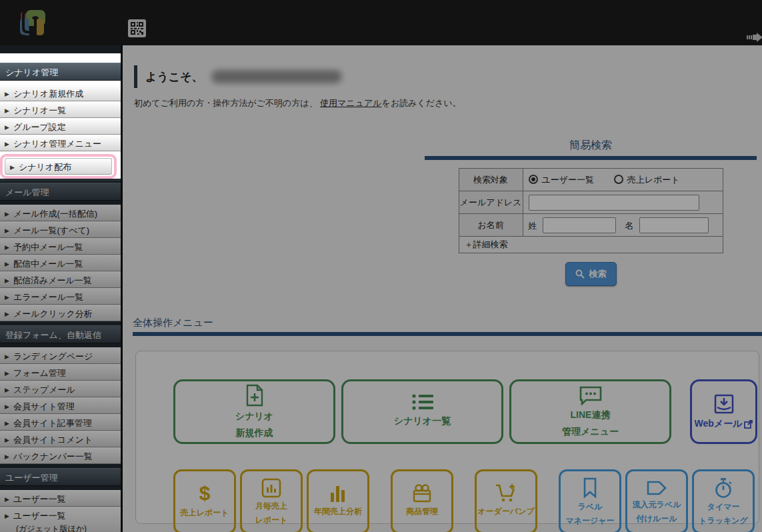 Image resolution: width=762 pixels, height=532 pixels. I want to click on sidebar-section-forms-autoreply: 登録フォーム、自動返信, so click(60, 335).